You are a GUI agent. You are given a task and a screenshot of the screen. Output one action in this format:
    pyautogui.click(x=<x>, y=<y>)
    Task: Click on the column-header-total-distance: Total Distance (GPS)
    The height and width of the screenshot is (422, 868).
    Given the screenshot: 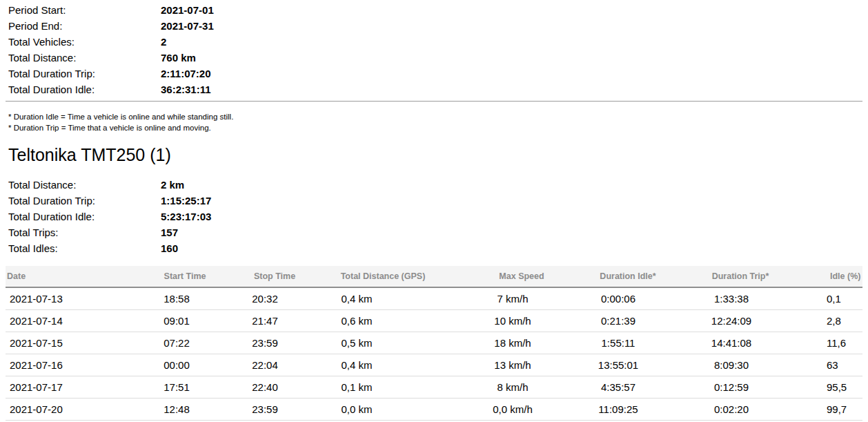 What is the action you would take?
    pyautogui.click(x=384, y=276)
    